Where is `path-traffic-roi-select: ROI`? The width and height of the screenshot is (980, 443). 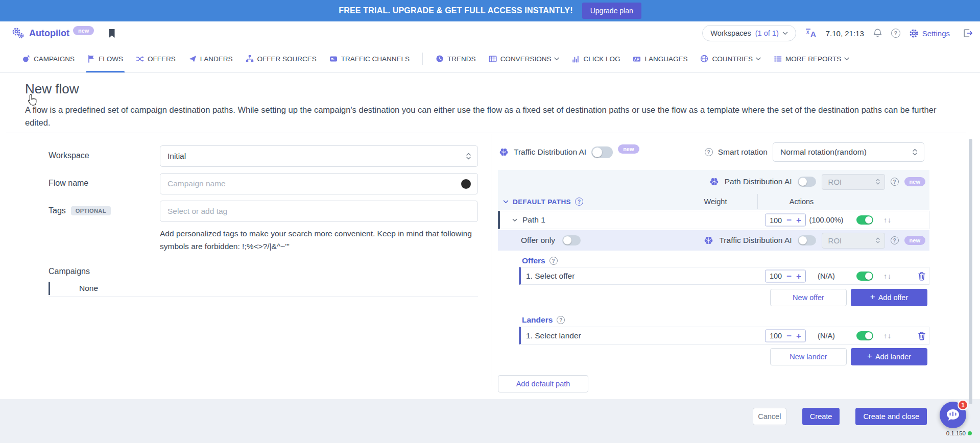 path-traffic-roi-select: ROI is located at coordinates (853, 241).